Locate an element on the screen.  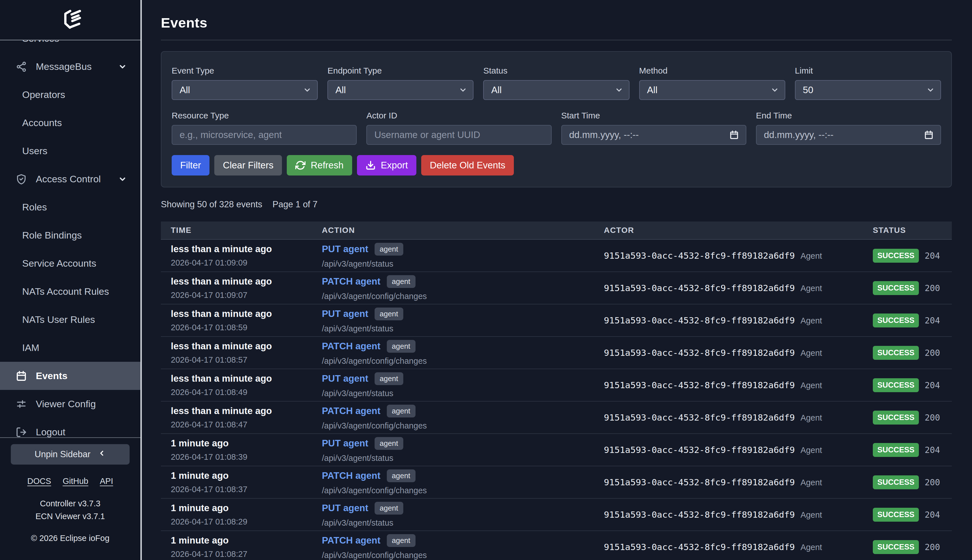
sidebar-item-service-accounts: Service Accounts is located at coordinates (70, 263).